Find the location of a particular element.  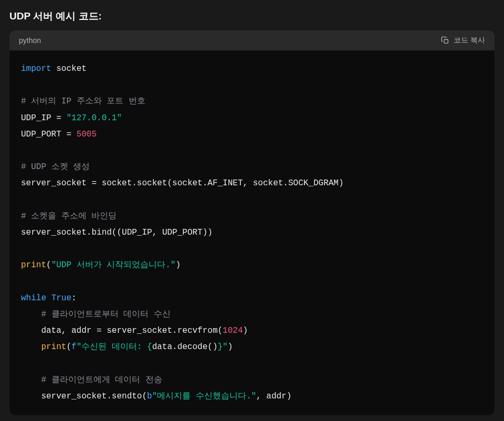

code-token: " is located at coordinates (225, 347).